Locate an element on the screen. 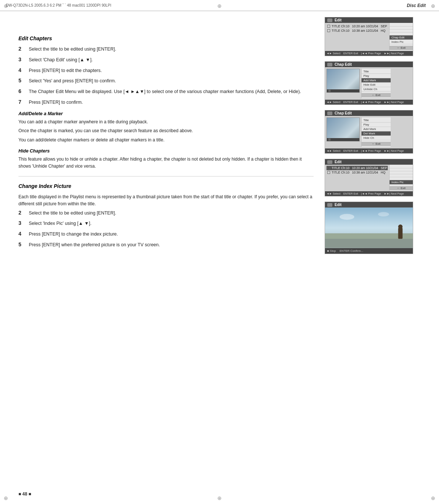  list-item-2: TITLE Ch:10 10:38 am 12/21/04 HQ is located at coordinates (357, 31).